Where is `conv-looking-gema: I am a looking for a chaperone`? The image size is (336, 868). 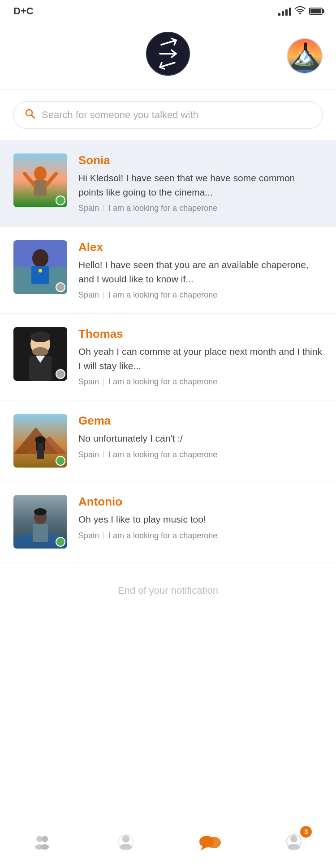 conv-looking-gema: I am a looking for a chaperone is located at coordinates (163, 455).